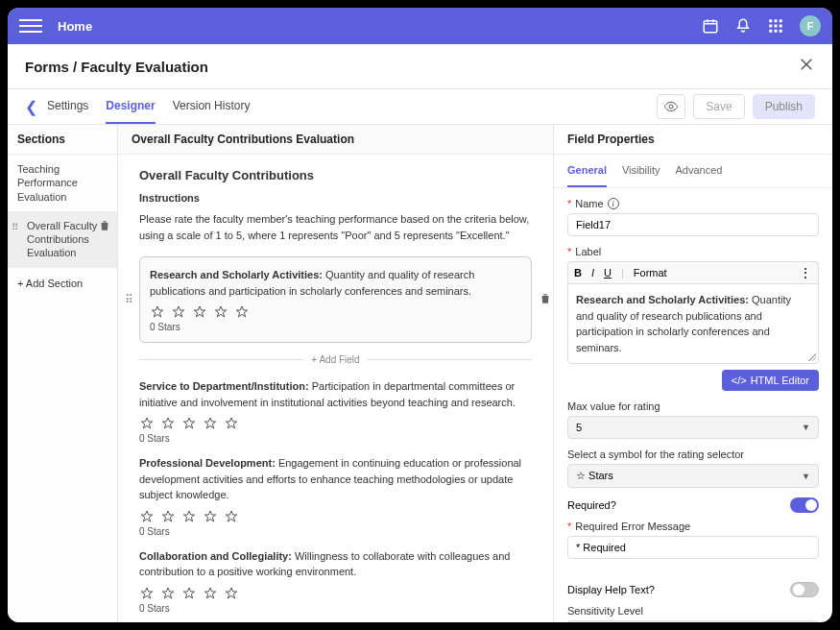 Image resolution: width=840 pixels, height=630 pixels. Describe the element at coordinates (336, 300) in the screenshot. I see `rating-field: ⠿ Research and Scholarly Activities: Qua…` at that location.